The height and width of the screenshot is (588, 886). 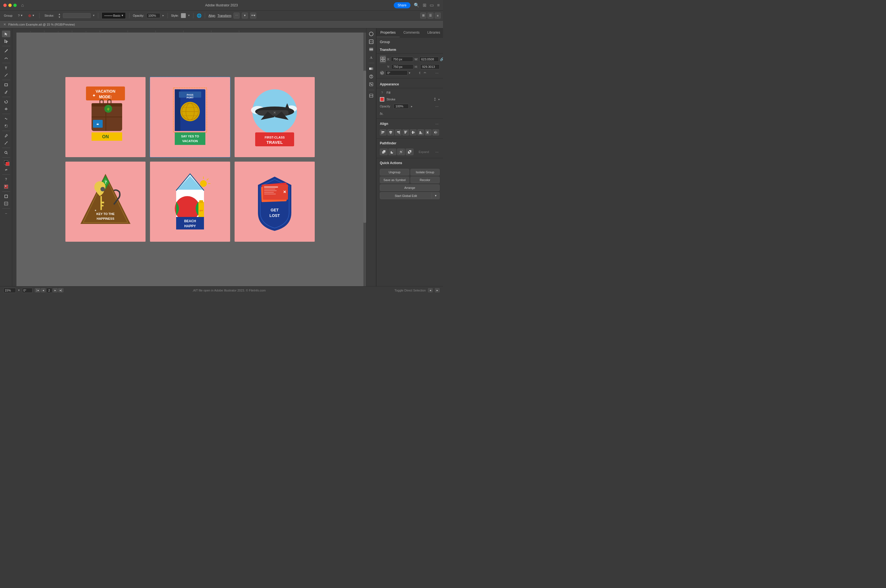 I want to click on eyedropper-tool-btn, so click(x=6, y=136).